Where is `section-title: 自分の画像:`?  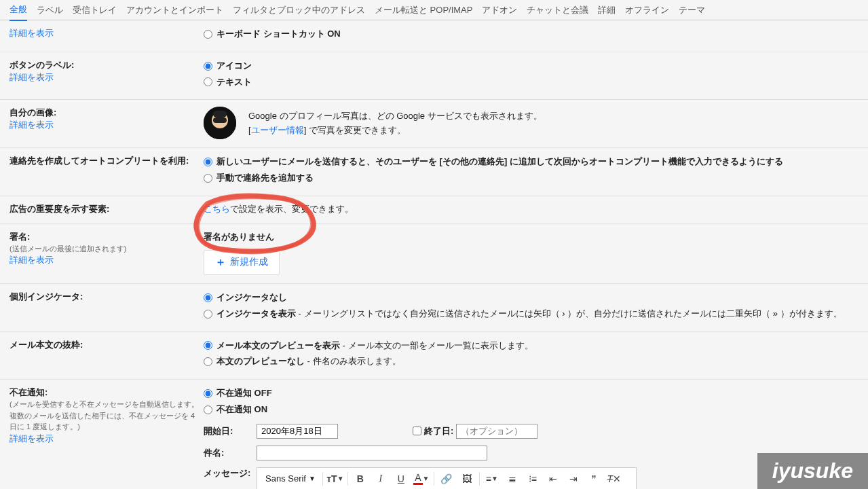
section-title: 自分の画像: is located at coordinates (107, 113).